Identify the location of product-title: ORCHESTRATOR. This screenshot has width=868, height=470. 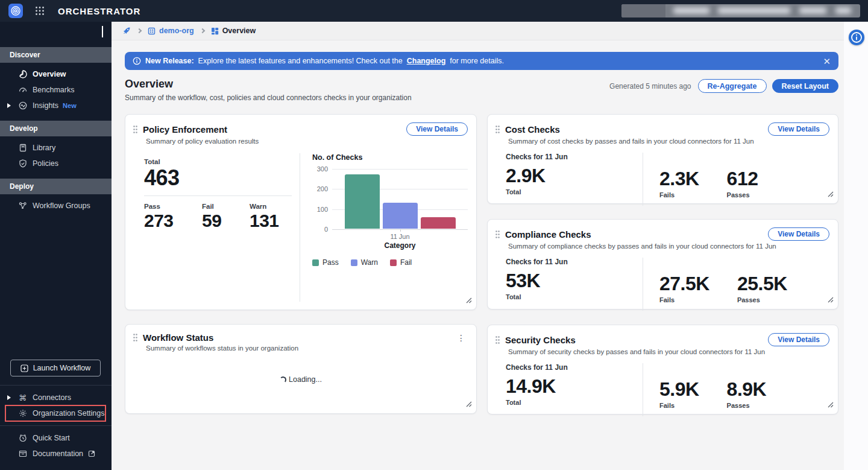
(99, 11).